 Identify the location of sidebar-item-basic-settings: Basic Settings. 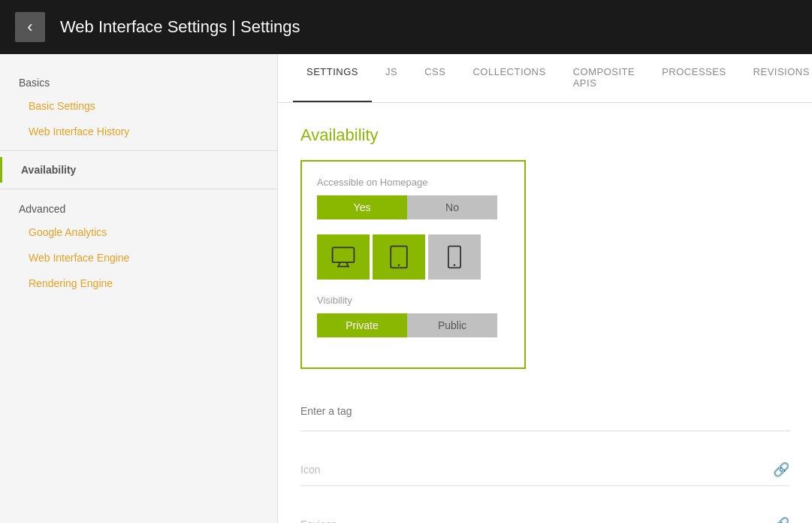
(138, 106).